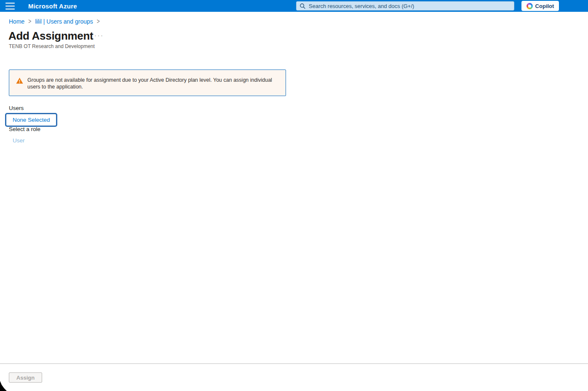 This screenshot has width=588, height=391. Describe the element at coordinates (64, 21) in the screenshot. I see `breadcrumb-users-and-groups-link: lilil | Users and groups` at that location.